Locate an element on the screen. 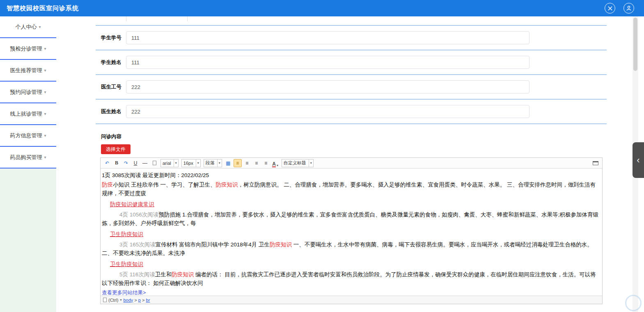 Image resolution: width=644 pixels, height=312 pixels. doctor-number-row: 医生工号 is located at coordinates (361, 87).